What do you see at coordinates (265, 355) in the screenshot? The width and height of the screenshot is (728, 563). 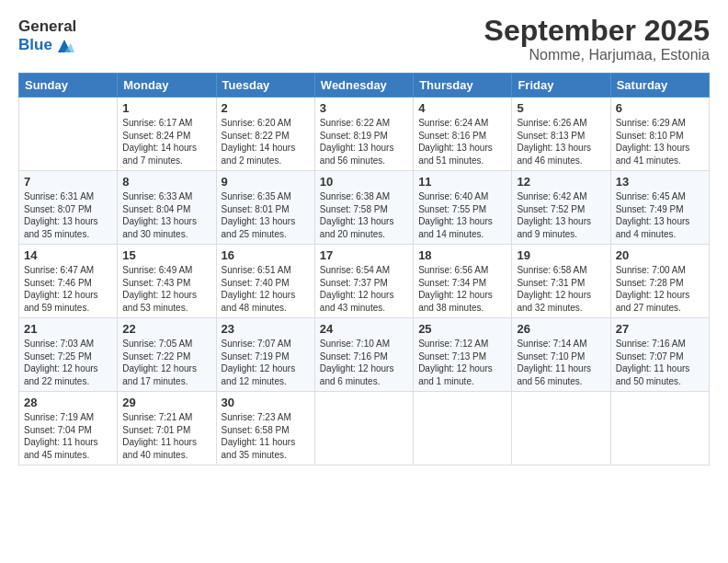 I see `table-row: 23Sunrise: 7:07 AM Sunset: 7:19 PM Dayli…` at bounding box center [265, 355].